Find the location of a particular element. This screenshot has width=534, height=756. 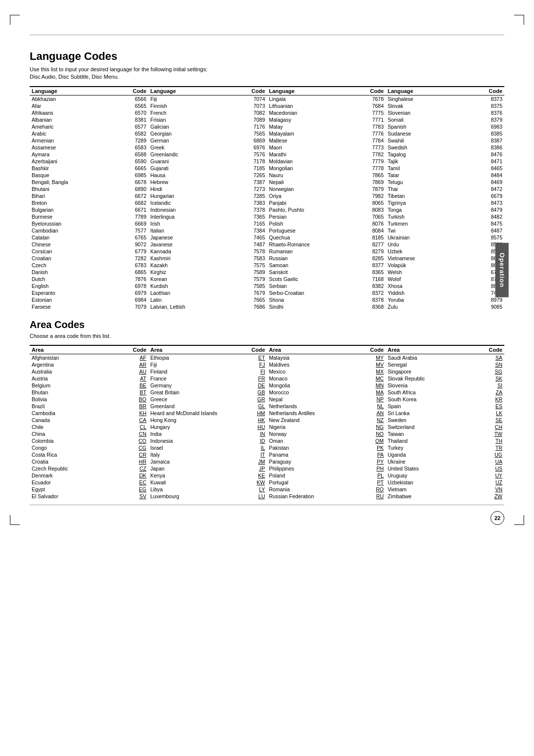

area-row: UkraineUA is located at coordinates (445, 462).